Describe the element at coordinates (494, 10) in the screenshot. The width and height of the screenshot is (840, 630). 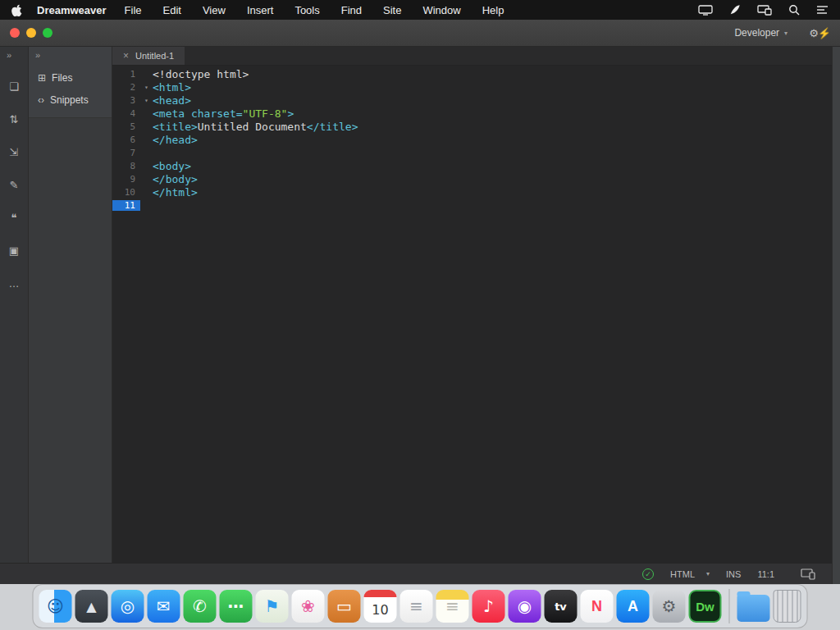
I see `menu-help: Help` at that location.